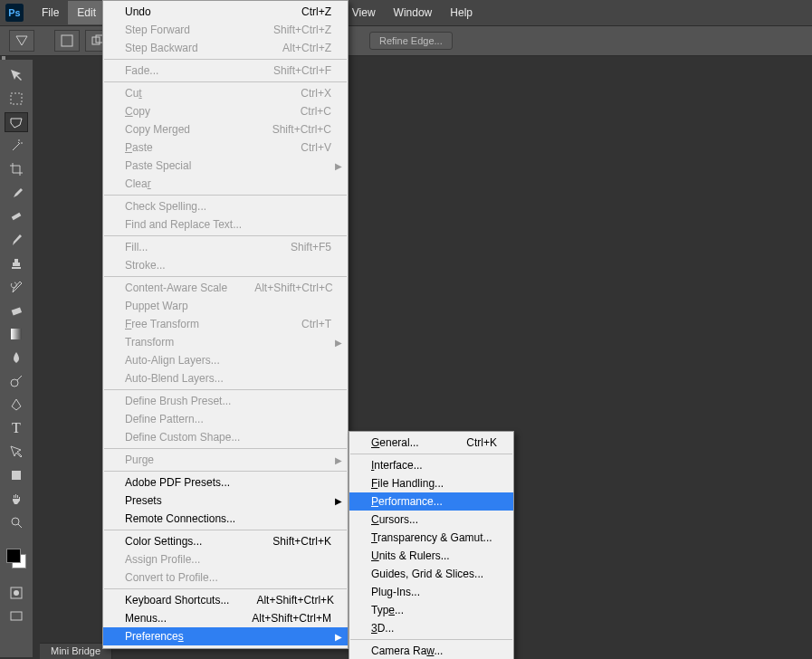 This screenshot has height=659, width=812. Describe the element at coordinates (172, 360) in the screenshot. I see `menu-item-label: Auto-Align Layers...` at that location.